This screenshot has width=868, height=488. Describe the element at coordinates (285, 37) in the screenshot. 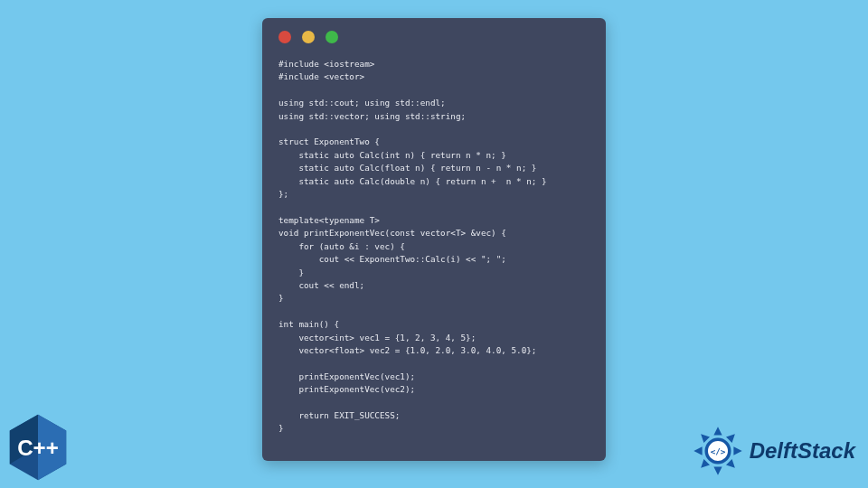

I see `close-icon` at that location.